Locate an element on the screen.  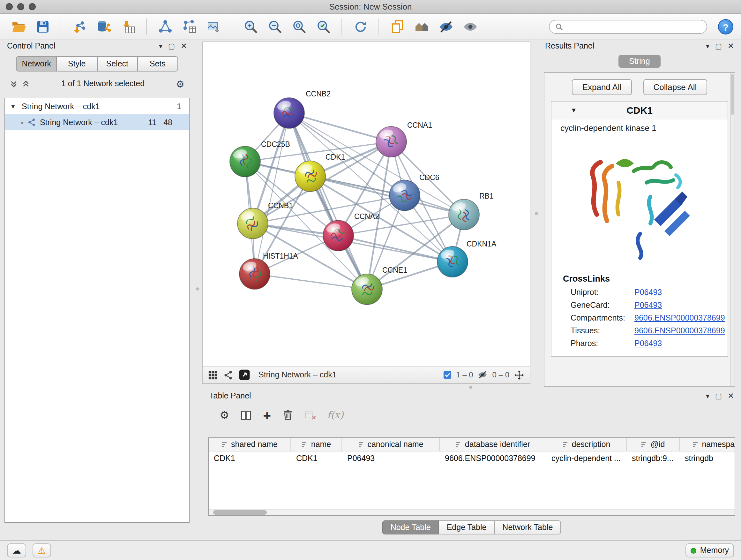
delete-column-trash-icon is located at coordinates (287, 415).